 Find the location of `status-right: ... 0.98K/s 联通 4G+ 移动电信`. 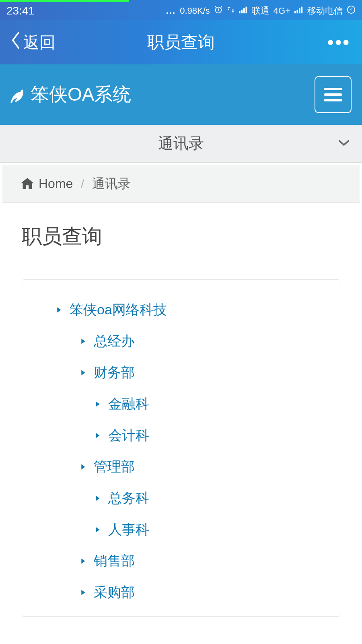

status-right: ... 0.98K/s 联通 4G+ 移动电信 is located at coordinates (261, 11).